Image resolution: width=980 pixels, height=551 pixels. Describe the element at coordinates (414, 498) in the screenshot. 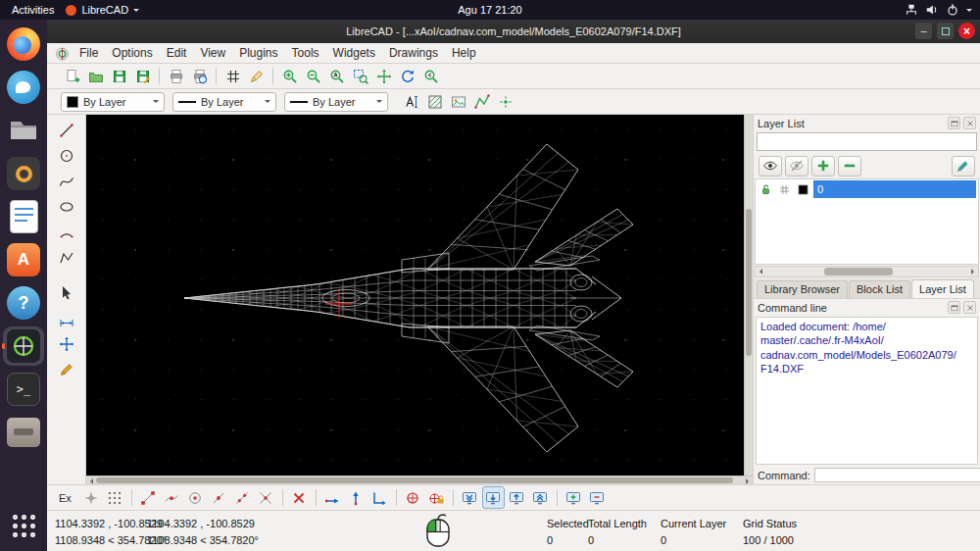

I see `relative-zero-button` at that location.